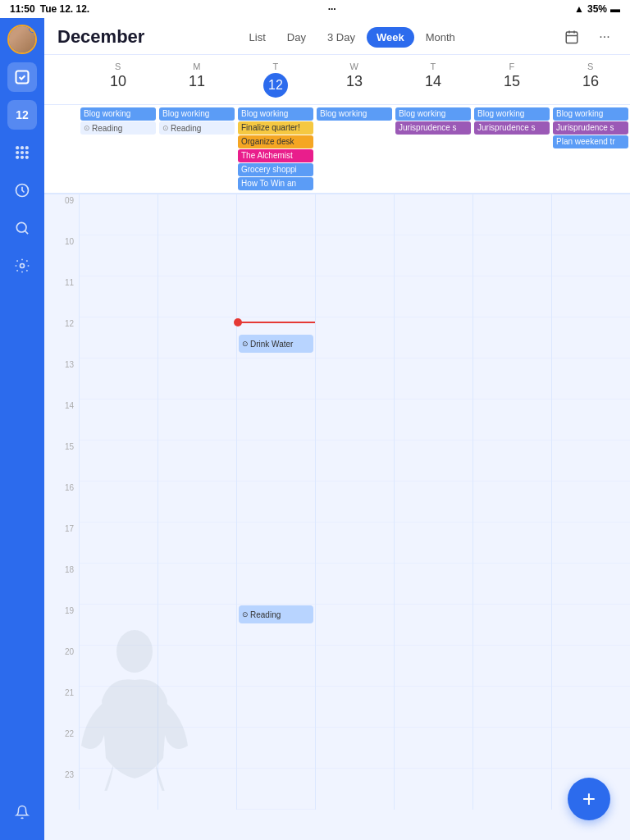  Describe the element at coordinates (118, 114) in the screenshot. I see `event-blog-sun: Blog working` at that location.